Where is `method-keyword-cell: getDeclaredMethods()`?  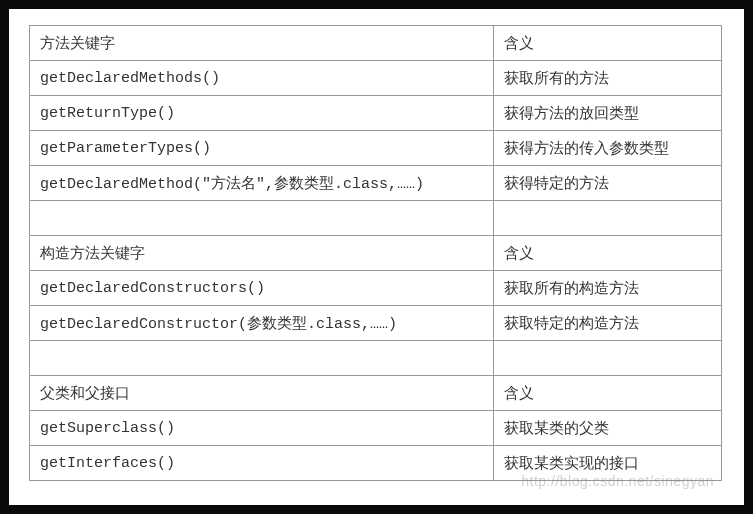 method-keyword-cell: getDeclaredMethods() is located at coordinates (262, 78).